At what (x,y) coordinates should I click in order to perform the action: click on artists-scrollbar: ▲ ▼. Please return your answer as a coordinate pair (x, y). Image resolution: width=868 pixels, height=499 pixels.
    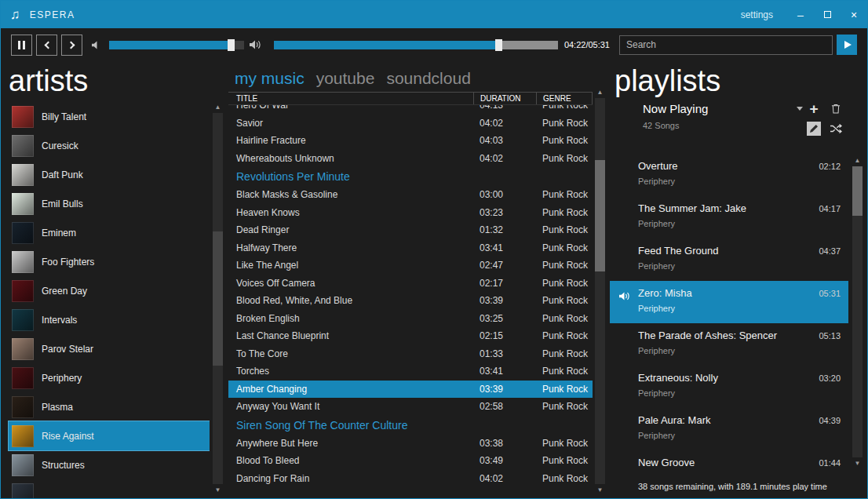
    Looking at the image, I should click on (218, 298).